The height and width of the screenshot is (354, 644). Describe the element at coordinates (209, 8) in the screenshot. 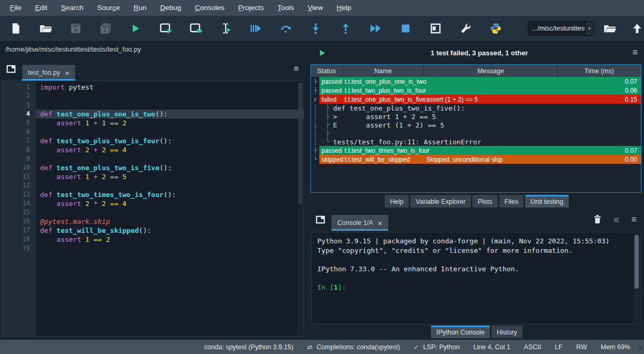

I see `menu-consoles: Consoles` at that location.